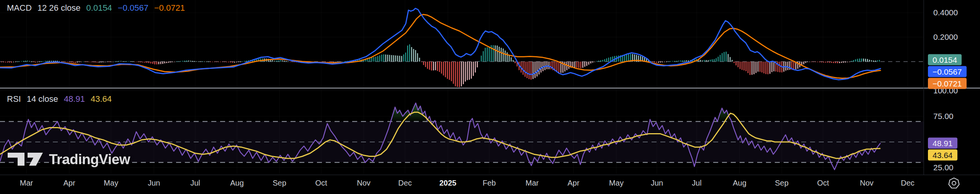 The height and width of the screenshot is (194, 980). What do you see at coordinates (947, 72) in the screenshot?
I see `last-value-badge: −0.0567` at bounding box center [947, 72].